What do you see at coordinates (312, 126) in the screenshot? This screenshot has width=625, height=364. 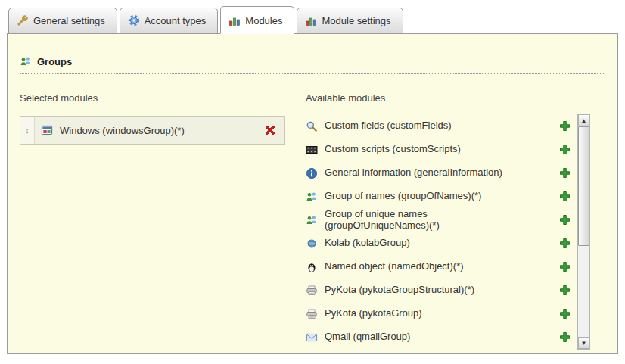 I see `magnifier-icon` at bounding box center [312, 126].